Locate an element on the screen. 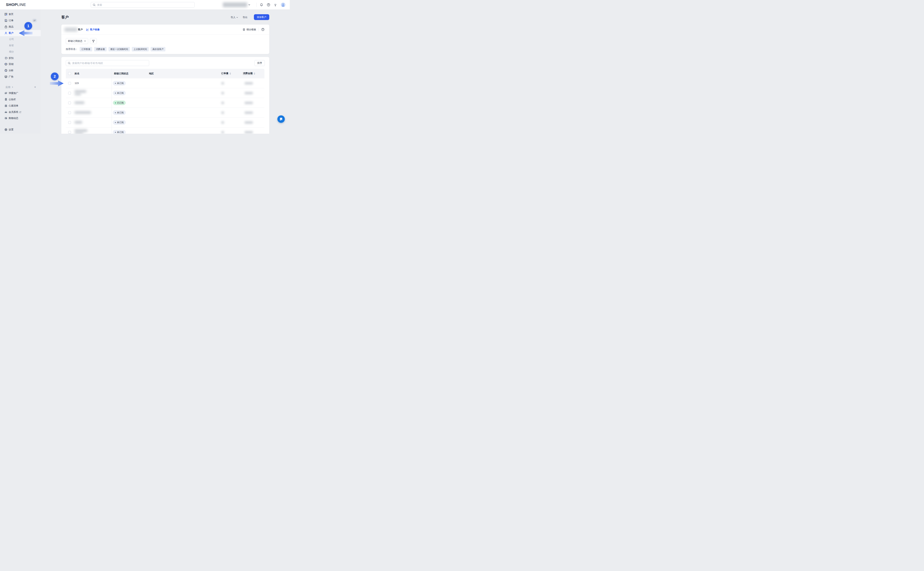  column-header-amount: 消费金额 is located at coordinates (249, 74).